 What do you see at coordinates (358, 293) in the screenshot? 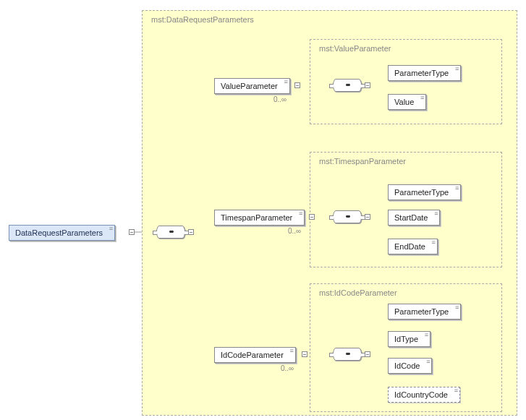
I see `container-title: mst:IdCodeParameter` at bounding box center [358, 293].